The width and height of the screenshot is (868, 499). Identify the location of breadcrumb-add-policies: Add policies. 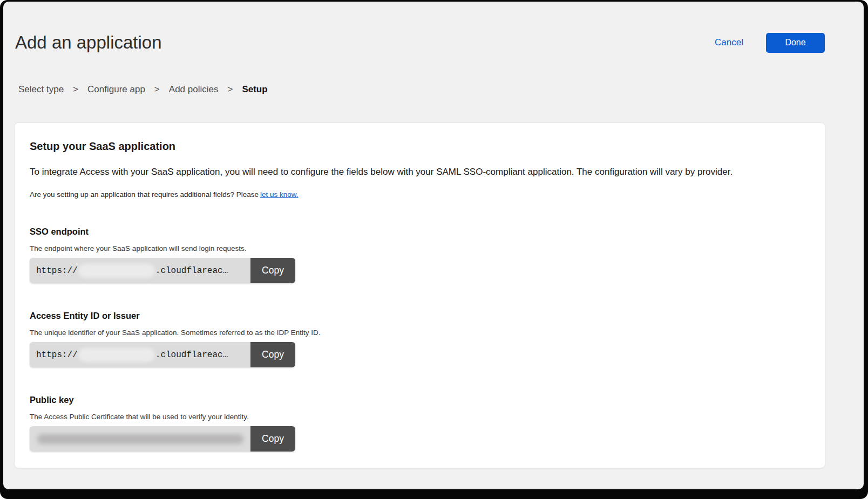
(194, 90).